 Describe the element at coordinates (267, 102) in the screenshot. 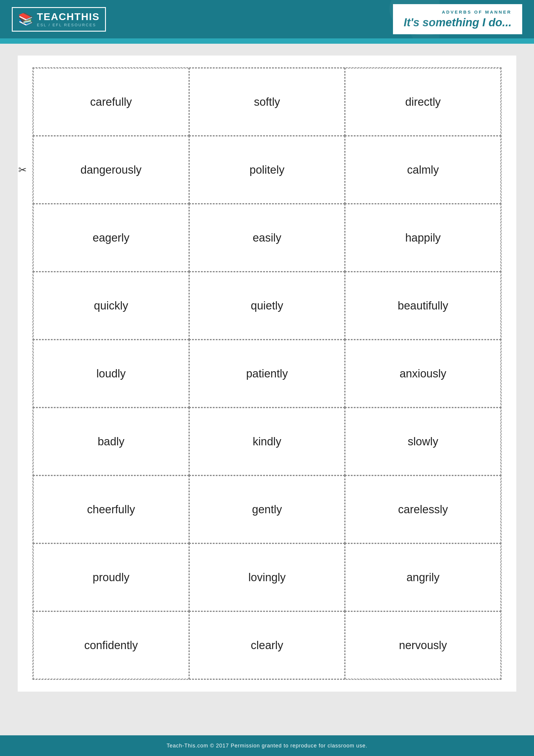

I see `word-cell: softly` at that location.